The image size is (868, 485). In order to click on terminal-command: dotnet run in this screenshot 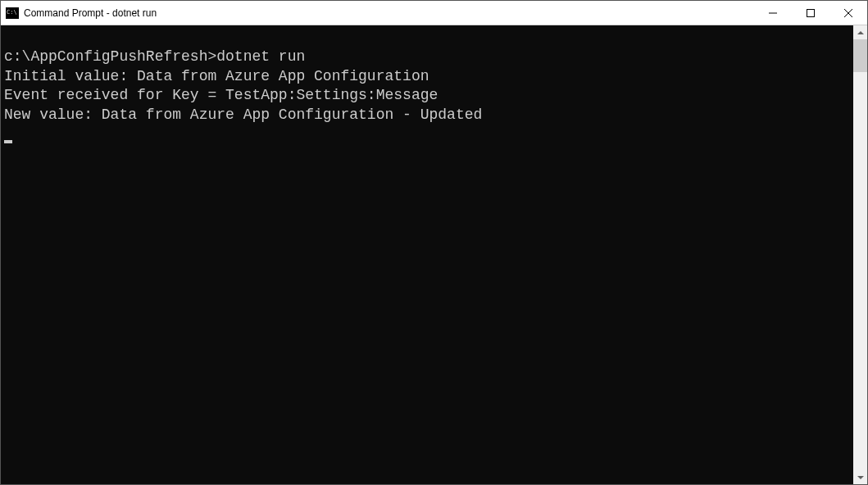, I will do `click(261, 57)`.